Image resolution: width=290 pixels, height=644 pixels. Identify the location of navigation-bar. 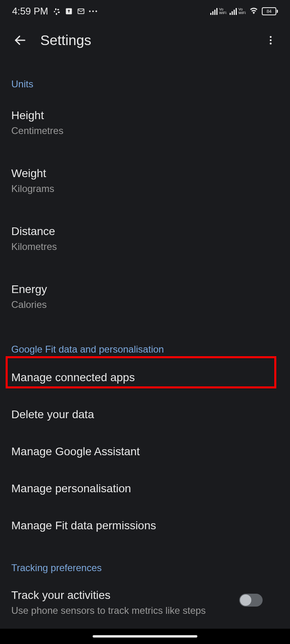
(145, 636).